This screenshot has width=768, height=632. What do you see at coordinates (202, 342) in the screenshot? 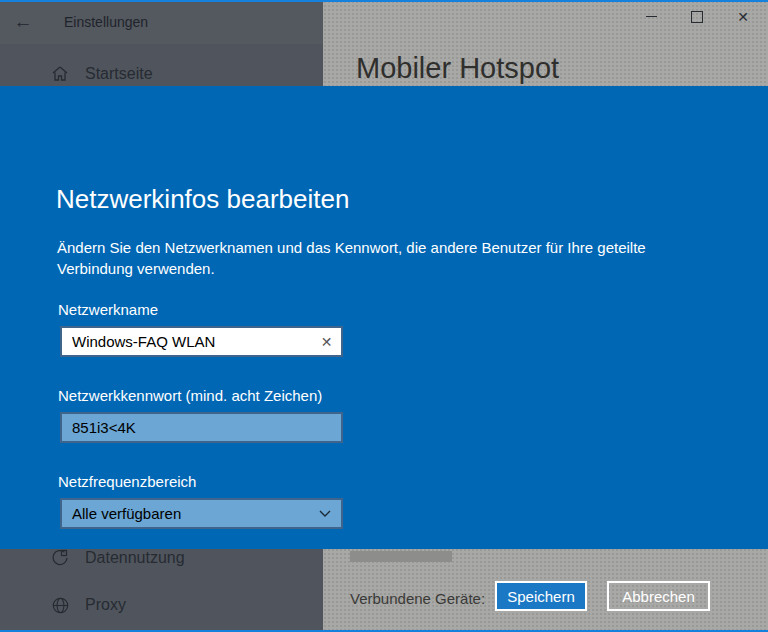
I see `network-name-input` at bounding box center [202, 342].